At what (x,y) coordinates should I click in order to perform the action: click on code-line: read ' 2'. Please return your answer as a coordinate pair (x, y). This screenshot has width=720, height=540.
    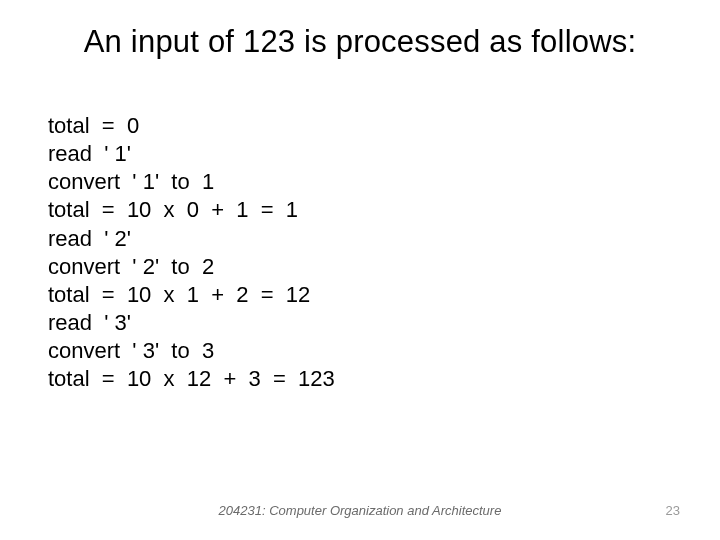
    Looking at the image, I should click on (360, 239).